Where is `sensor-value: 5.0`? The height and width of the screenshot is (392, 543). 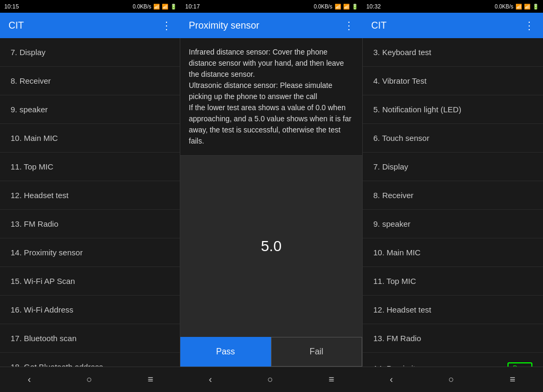
sensor-value: 5.0 is located at coordinates (272, 246).